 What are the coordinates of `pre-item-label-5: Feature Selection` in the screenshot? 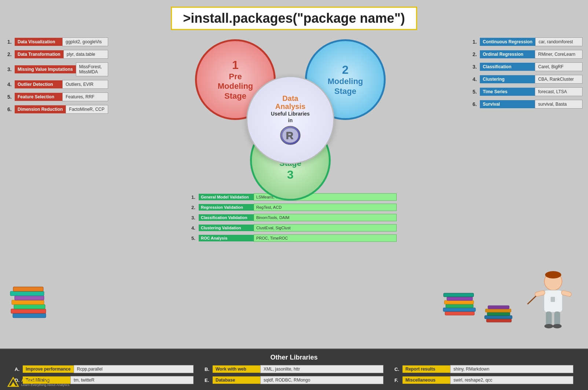 It's located at (38, 97).